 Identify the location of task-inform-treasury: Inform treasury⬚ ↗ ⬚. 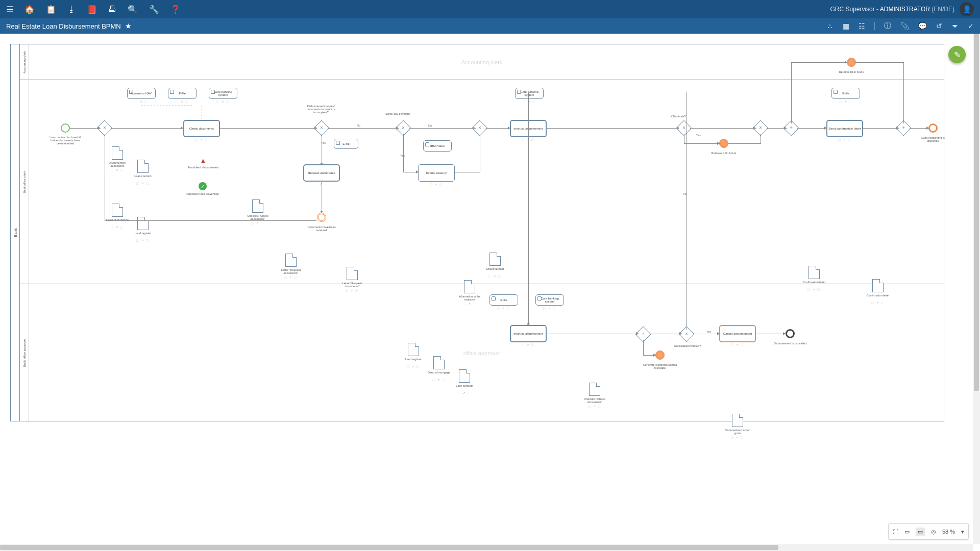
(436, 173).